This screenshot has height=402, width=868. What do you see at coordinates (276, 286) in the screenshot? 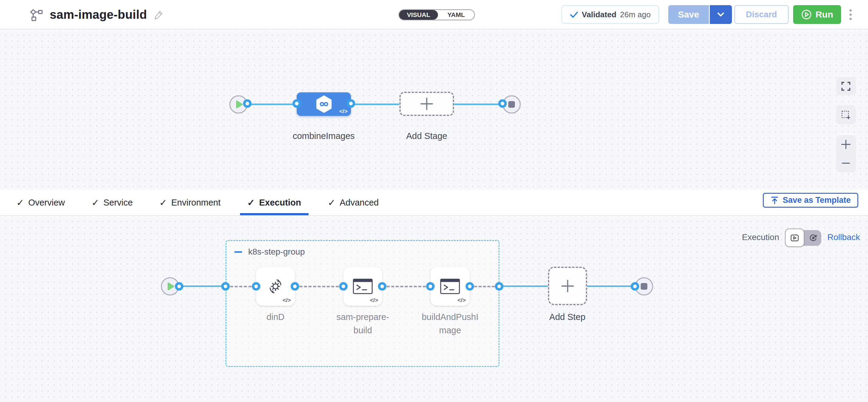
I see `step-card-dind: </>` at bounding box center [276, 286].